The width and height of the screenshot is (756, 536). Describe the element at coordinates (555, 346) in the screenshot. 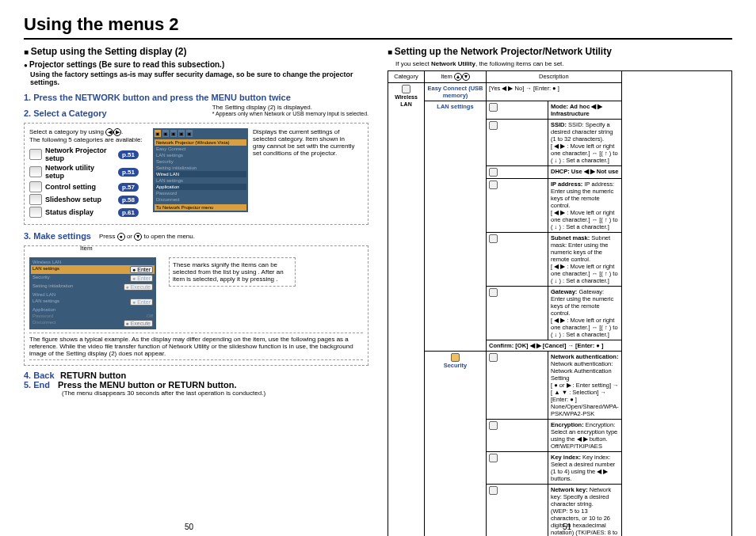

I see `desc-confirm: Confirm: [OK] ◀ ▶ [Cancel] → [Enter: ● ]` at that location.